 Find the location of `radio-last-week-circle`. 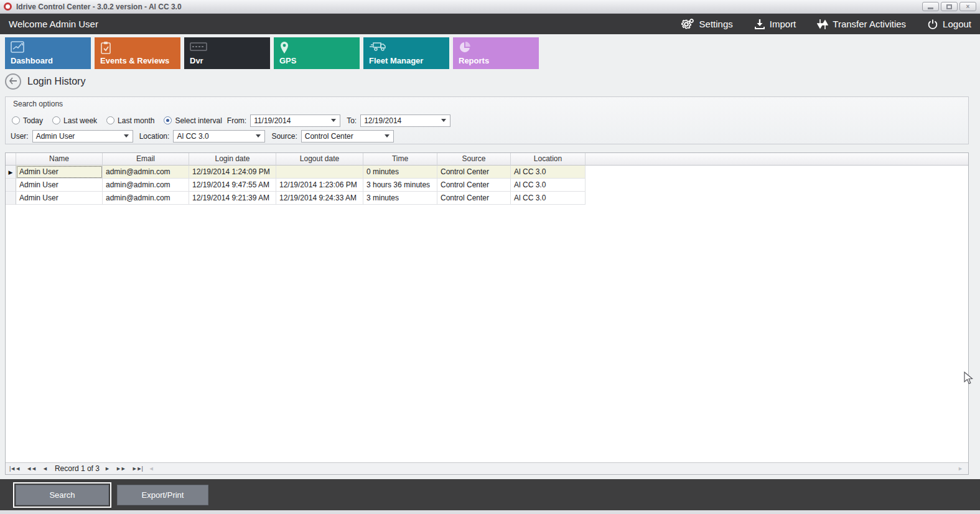

radio-last-week-circle is located at coordinates (56, 121).